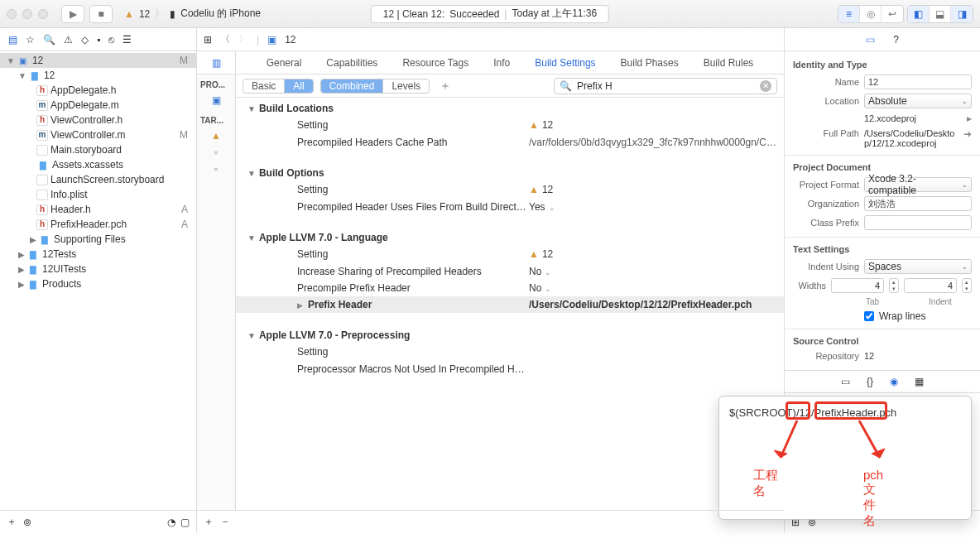 The width and height of the screenshot is (980, 543). What do you see at coordinates (98, 90) in the screenshot?
I see `file-row: hAppDelegate.h` at bounding box center [98, 90].